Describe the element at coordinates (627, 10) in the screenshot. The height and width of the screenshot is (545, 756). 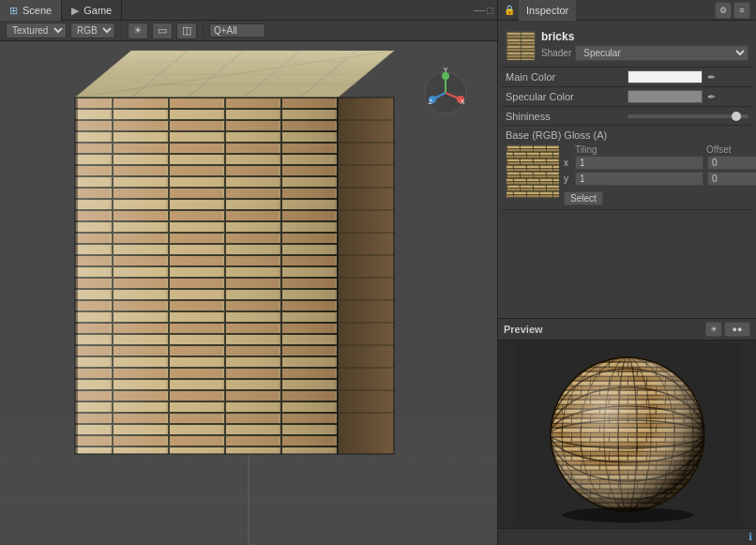
I see `inspector-tab-bar: 🔒 Inspector ⚙ ≡` at that location.